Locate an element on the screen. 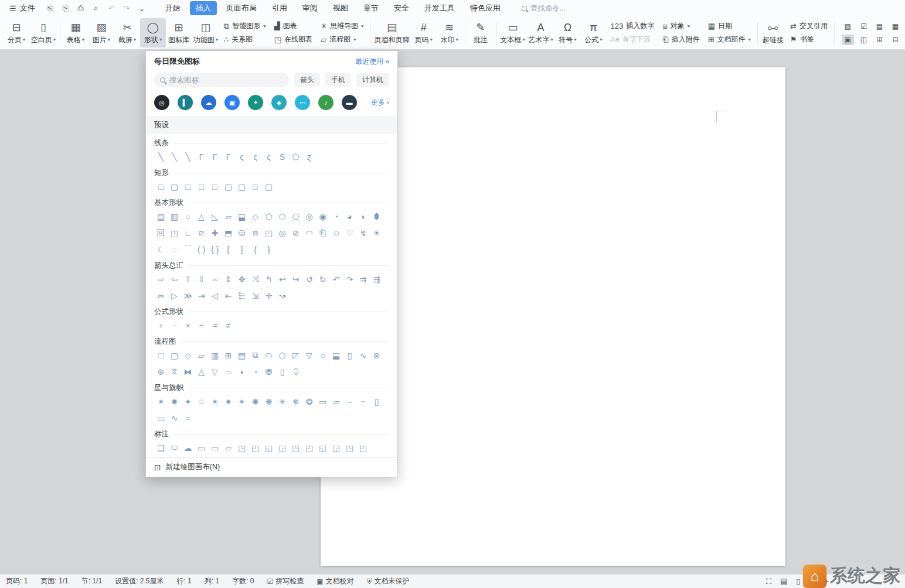 The width and height of the screenshot is (905, 588). shape-icon: ◠ is located at coordinates (309, 233).